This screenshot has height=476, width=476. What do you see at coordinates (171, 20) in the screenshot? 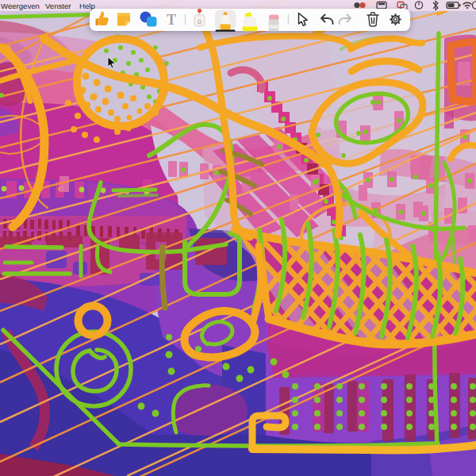
I see `svg-text: T` at bounding box center [171, 20].